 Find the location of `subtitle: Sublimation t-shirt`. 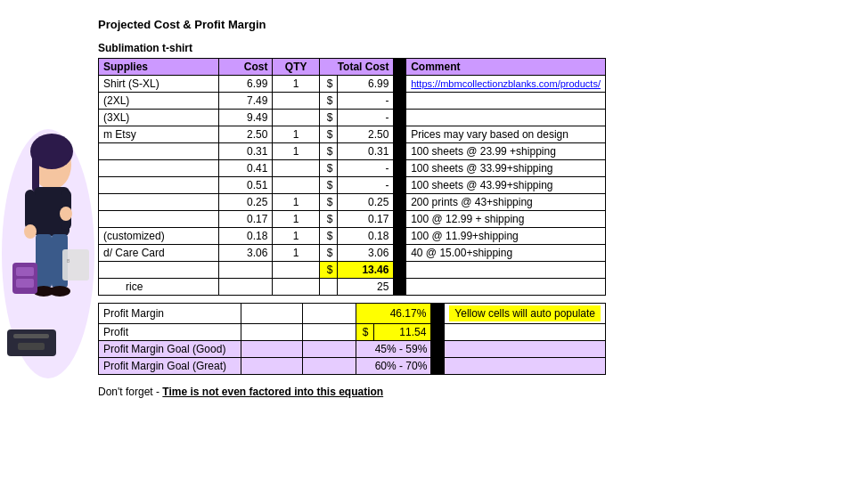

subtitle: Sublimation t-shirt is located at coordinates (474, 48).